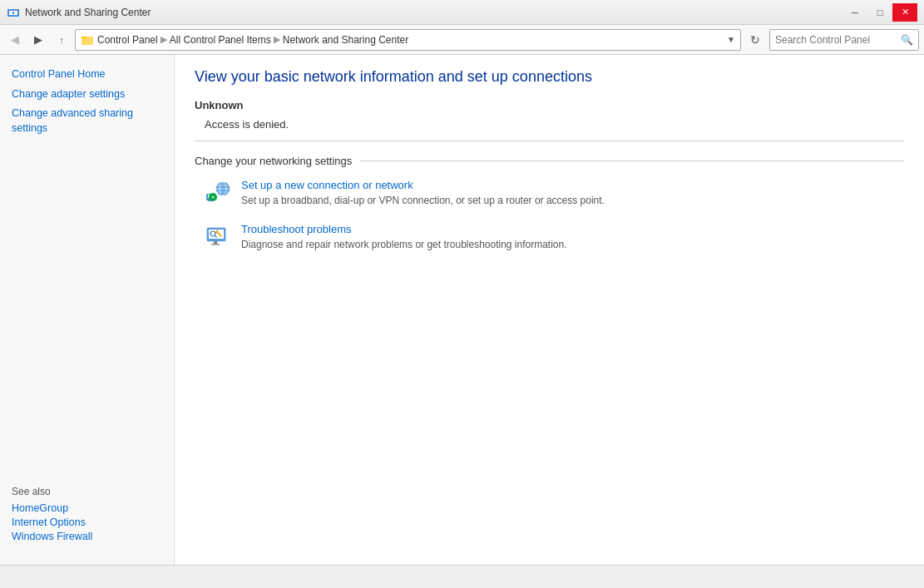 Image resolution: width=924 pixels, height=588 pixels. I want to click on refresh-button: ↻, so click(755, 40).